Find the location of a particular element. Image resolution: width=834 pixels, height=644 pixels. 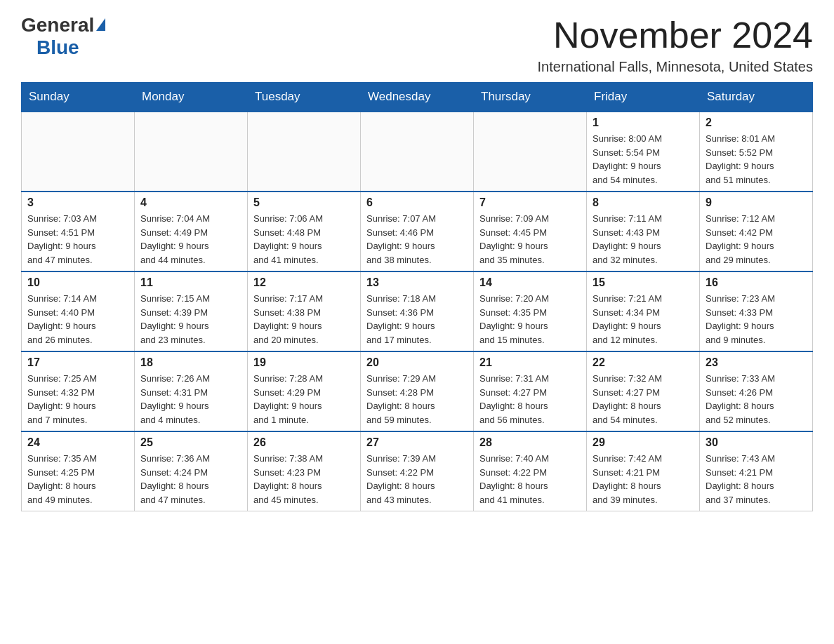

logo-arrow-icon is located at coordinates (101, 25).